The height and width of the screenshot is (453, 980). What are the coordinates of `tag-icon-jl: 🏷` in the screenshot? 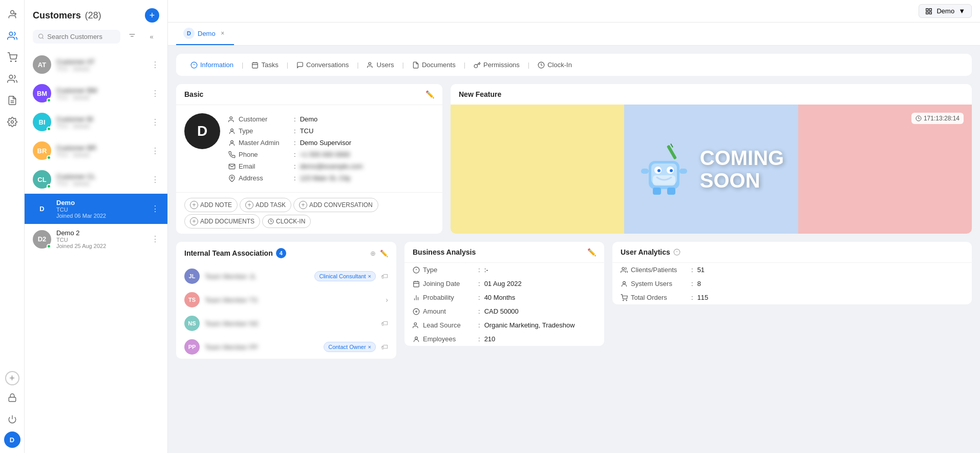 It's located at (385, 276).